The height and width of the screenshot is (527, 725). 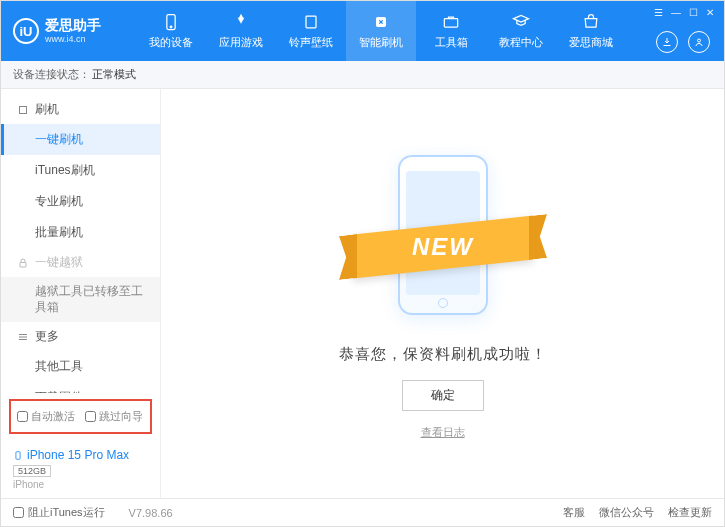 I want to click on ok-button: 确定, so click(x=443, y=396).